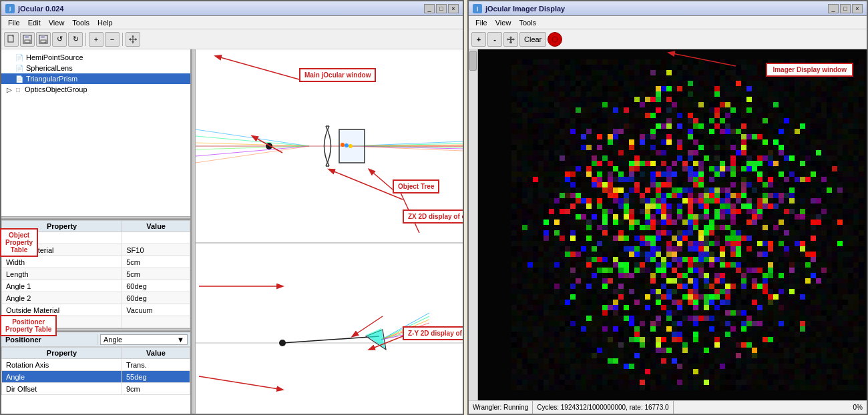 Image resolution: width=868 pixels, height=415 pixels. I want to click on positioner-dropdown: Angle ▼, so click(144, 340).